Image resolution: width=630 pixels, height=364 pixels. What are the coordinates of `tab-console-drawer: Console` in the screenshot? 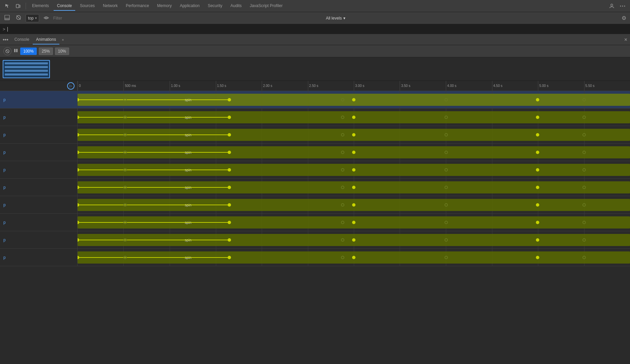 It's located at (22, 40).